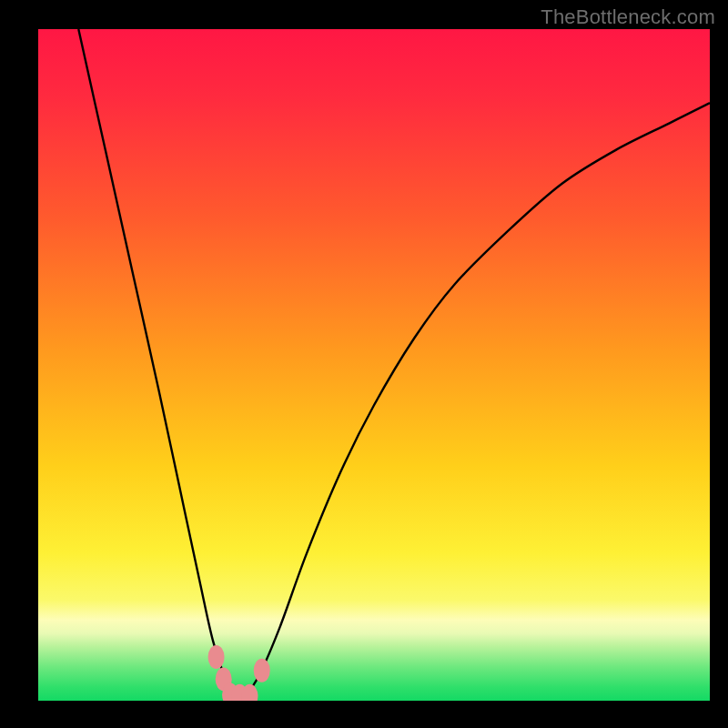 Image resolution: width=728 pixels, height=728 pixels. Describe the element at coordinates (628, 17) in the screenshot. I see `watermark-text: TheBottleneck.com` at that location.